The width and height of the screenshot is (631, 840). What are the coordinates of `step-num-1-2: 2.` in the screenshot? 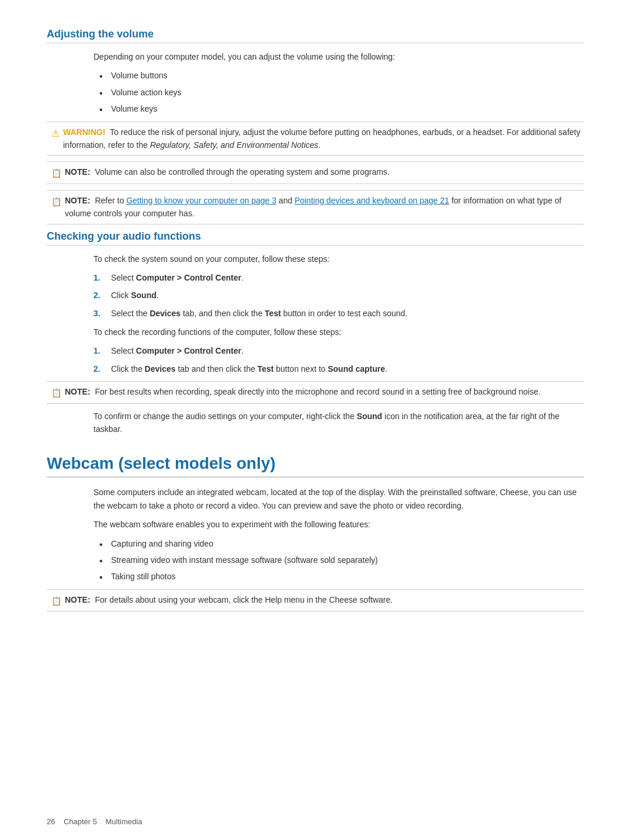 It's located at (97, 295).